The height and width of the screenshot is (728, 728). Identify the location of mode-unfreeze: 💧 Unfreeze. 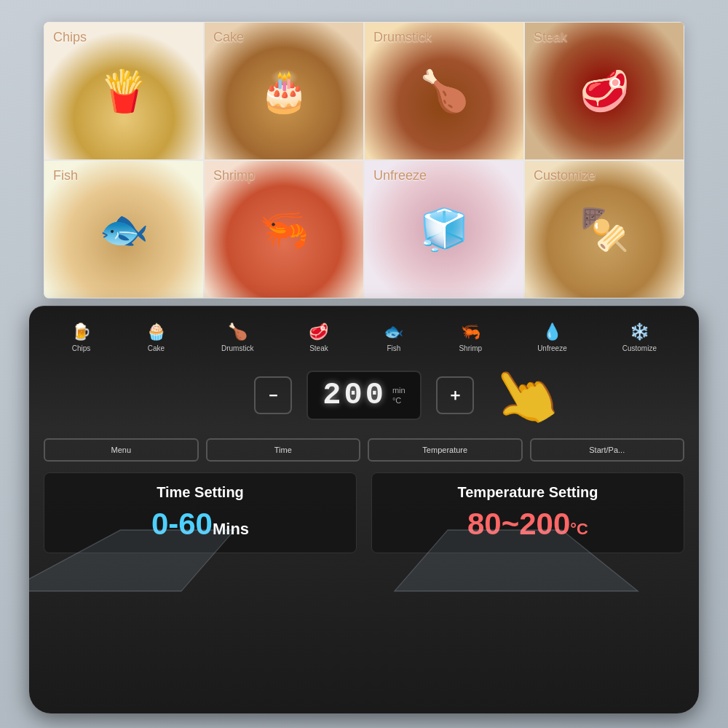
(552, 338).